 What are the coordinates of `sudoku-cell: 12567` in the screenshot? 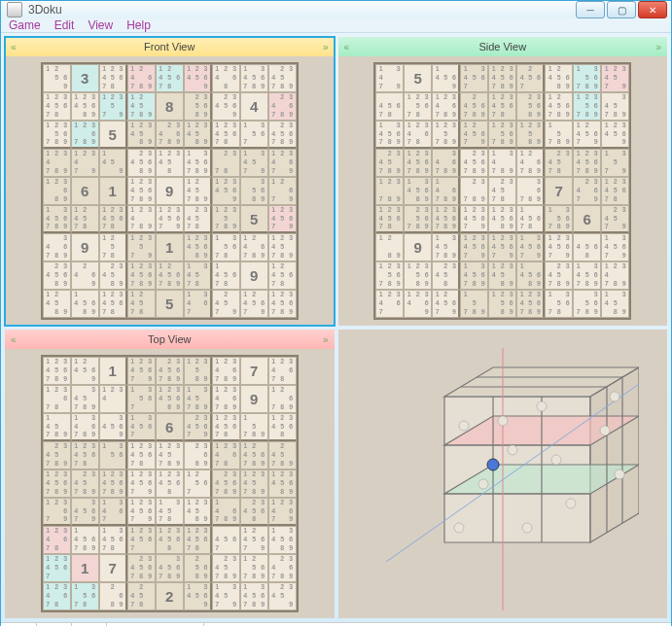 It's located at (198, 484).